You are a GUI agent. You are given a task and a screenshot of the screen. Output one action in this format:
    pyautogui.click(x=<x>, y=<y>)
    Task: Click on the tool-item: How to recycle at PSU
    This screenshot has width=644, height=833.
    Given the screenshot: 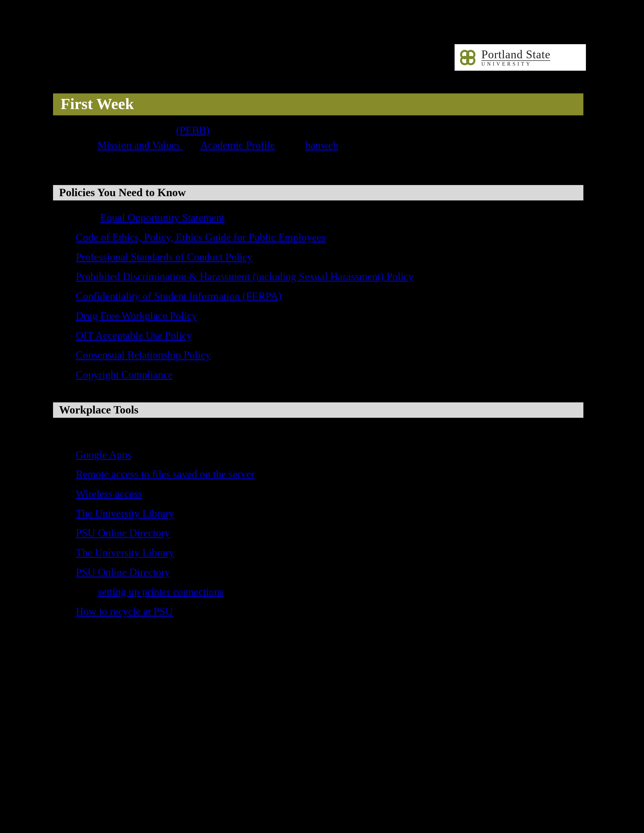 What is the action you would take?
    pyautogui.click(x=330, y=612)
    